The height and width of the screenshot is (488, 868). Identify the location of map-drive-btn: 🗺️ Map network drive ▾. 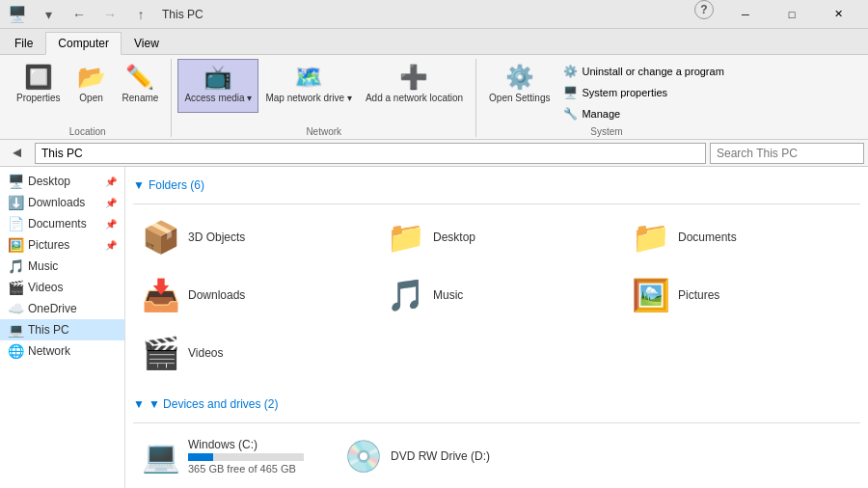
(309, 86).